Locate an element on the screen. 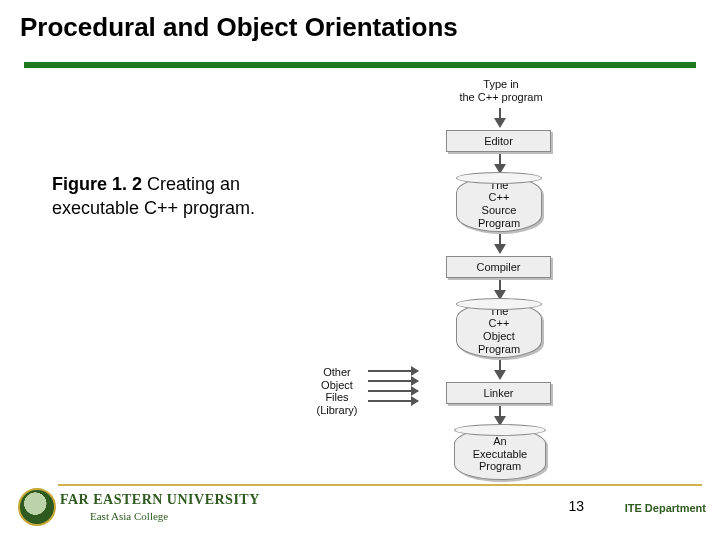  title-underline is located at coordinates (360, 65).